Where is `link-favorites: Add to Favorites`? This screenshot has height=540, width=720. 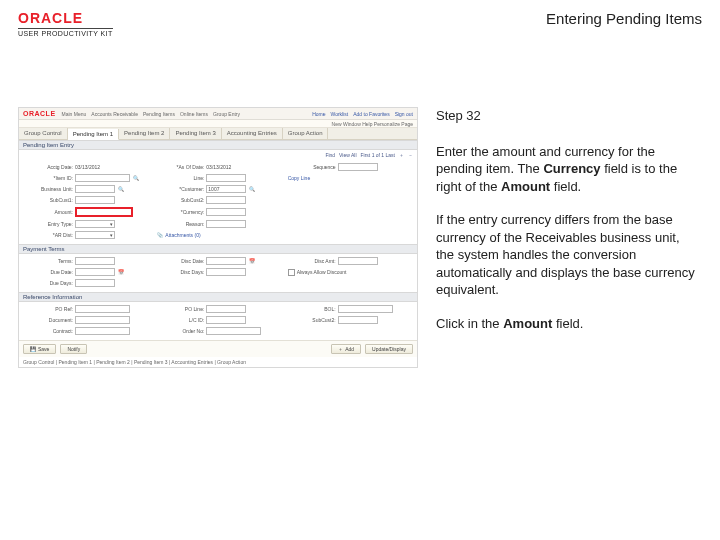
link-favorites: Add to Favorites is located at coordinates (371, 114).